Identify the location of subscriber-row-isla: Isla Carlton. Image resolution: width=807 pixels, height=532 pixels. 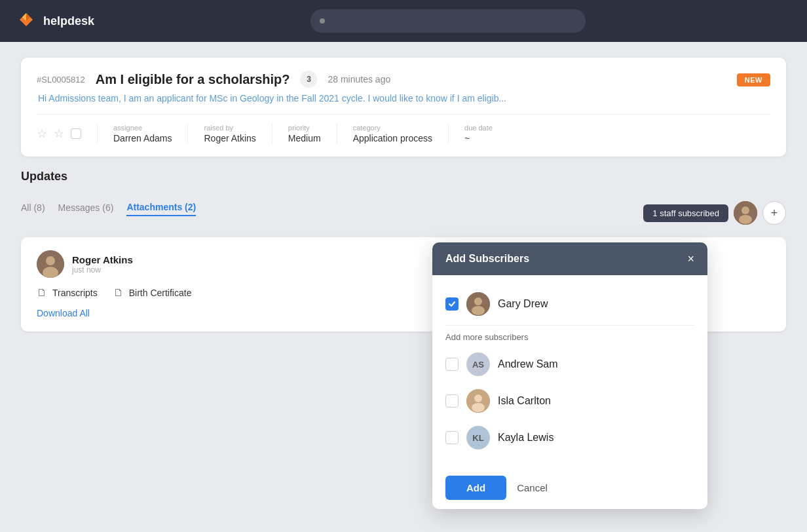
(570, 401).